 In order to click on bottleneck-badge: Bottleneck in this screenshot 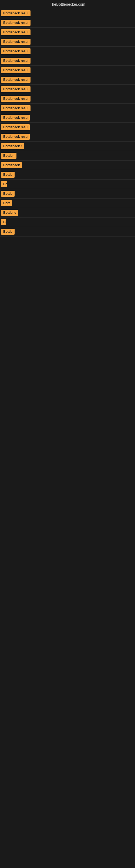, I will do `click(11, 165)`.